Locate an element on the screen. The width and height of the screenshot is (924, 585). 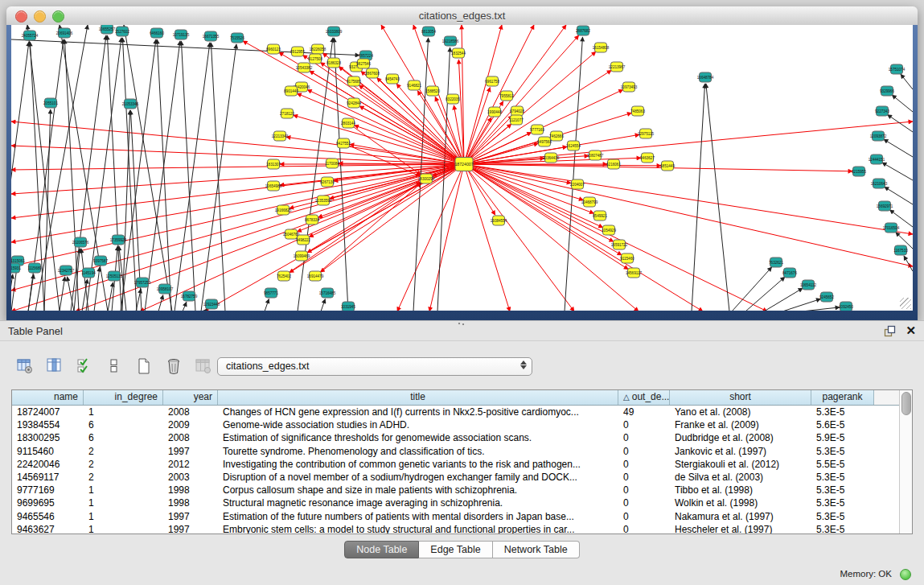
graph-node: 9827546 is located at coordinates (363, 64).